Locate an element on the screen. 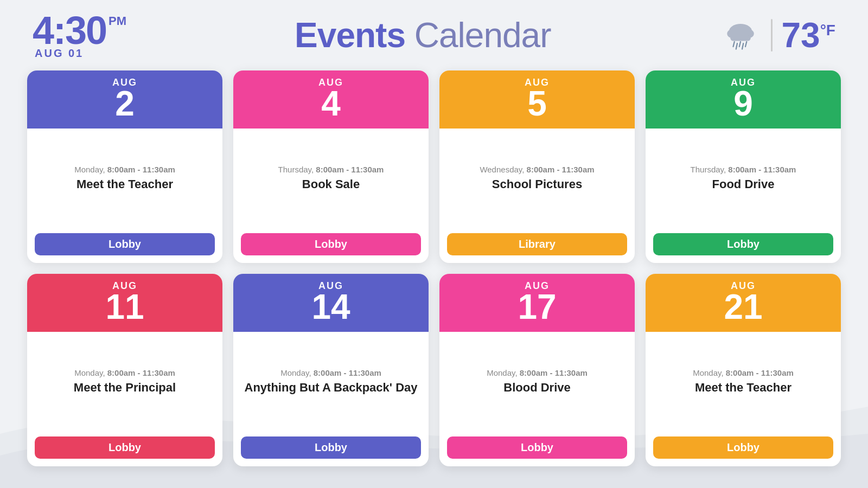  card-day: 14 is located at coordinates (331, 307).